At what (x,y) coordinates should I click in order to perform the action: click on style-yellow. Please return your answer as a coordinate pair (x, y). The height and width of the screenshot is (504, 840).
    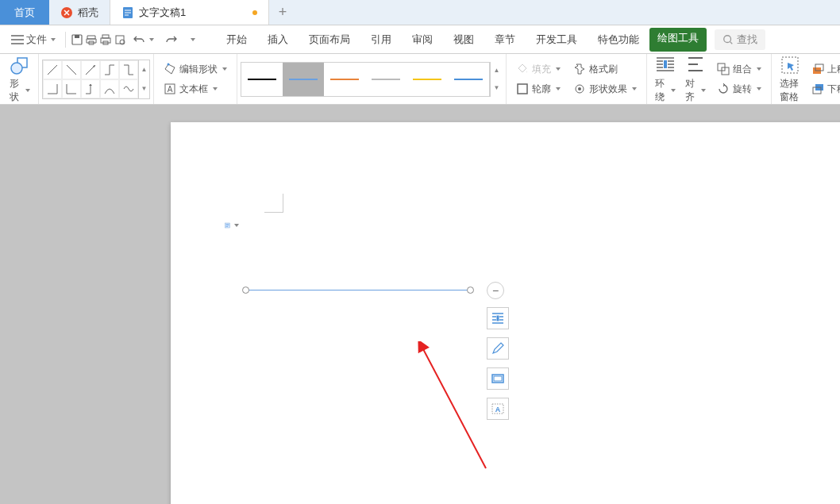
    Looking at the image, I should click on (427, 79).